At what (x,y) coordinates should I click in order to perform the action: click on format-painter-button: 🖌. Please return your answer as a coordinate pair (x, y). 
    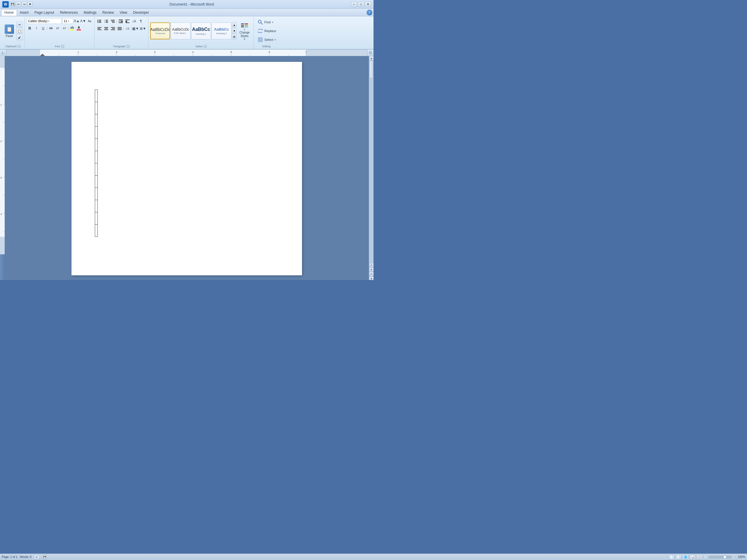
    Looking at the image, I should click on (20, 37).